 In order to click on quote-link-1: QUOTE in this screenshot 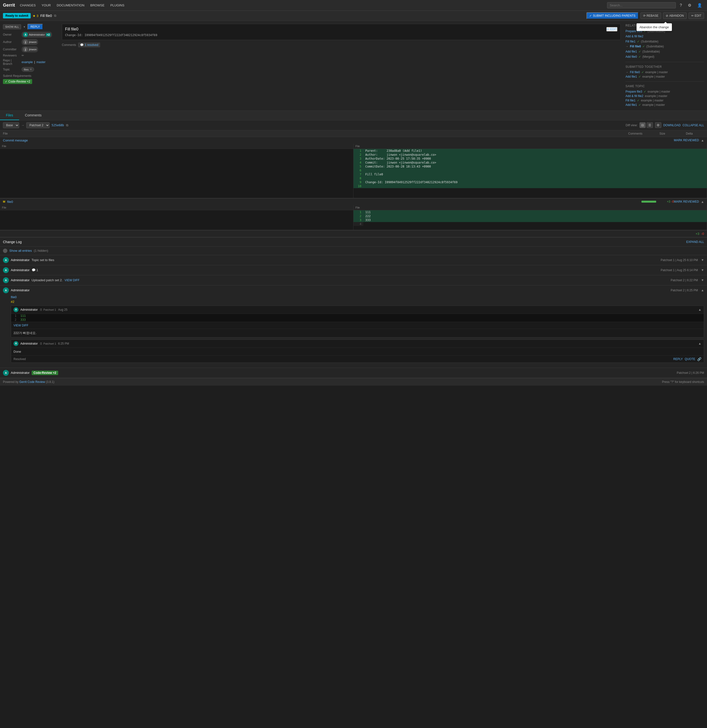, I will do `click(690, 359)`.